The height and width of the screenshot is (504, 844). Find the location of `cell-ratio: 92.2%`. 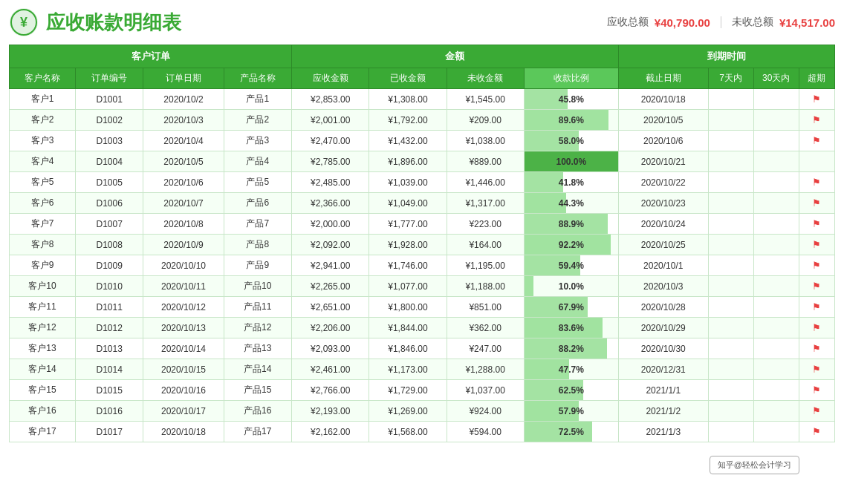

cell-ratio: 92.2% is located at coordinates (571, 245).